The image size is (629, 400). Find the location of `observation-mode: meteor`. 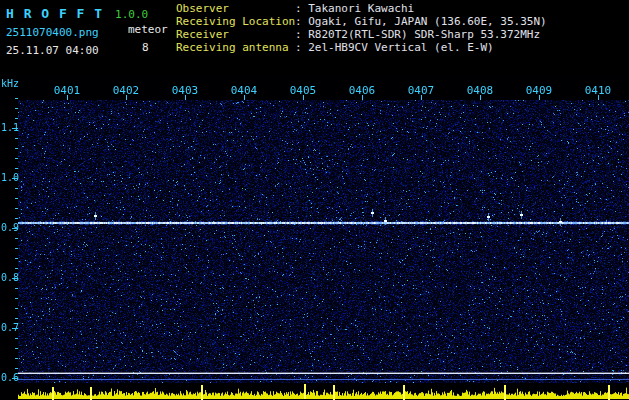

observation-mode: meteor is located at coordinates (148, 30).